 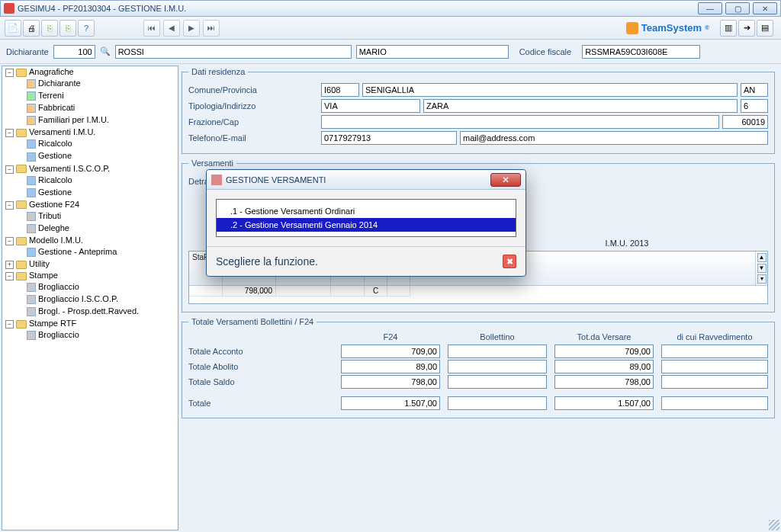 What do you see at coordinates (55, 192) in the screenshot?
I see `tree-node-gestione-2: Gestione` at bounding box center [55, 192].